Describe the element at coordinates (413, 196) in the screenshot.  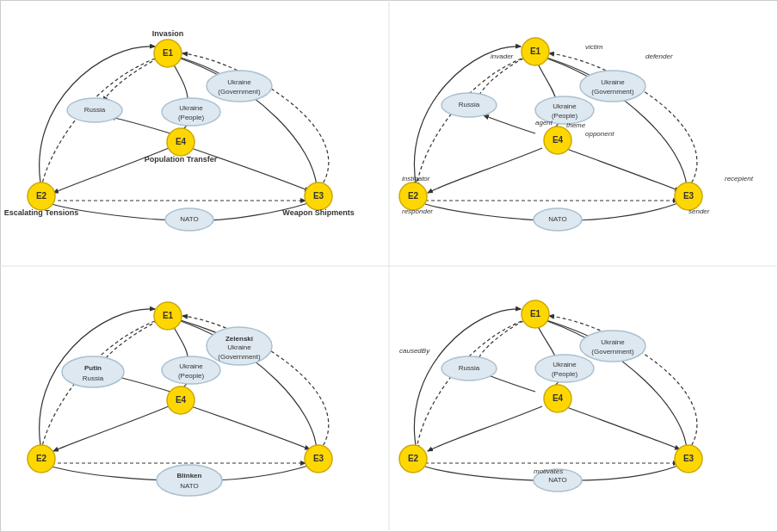
I see `event-e2-q2: E2` at that location.